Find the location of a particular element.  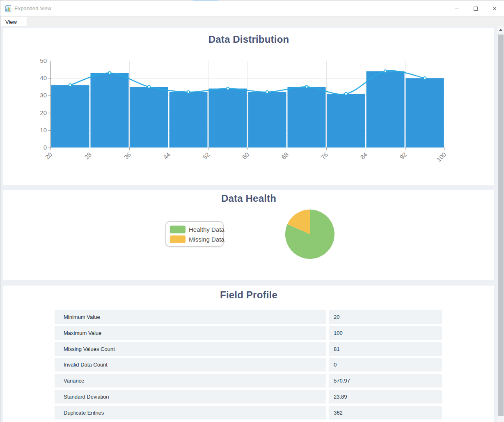

x-tick-label: 68 is located at coordinates (285, 156).